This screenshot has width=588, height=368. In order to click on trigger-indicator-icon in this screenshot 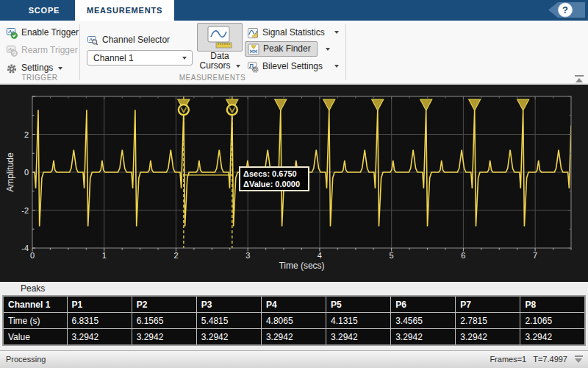, I will do `click(578, 359)`.